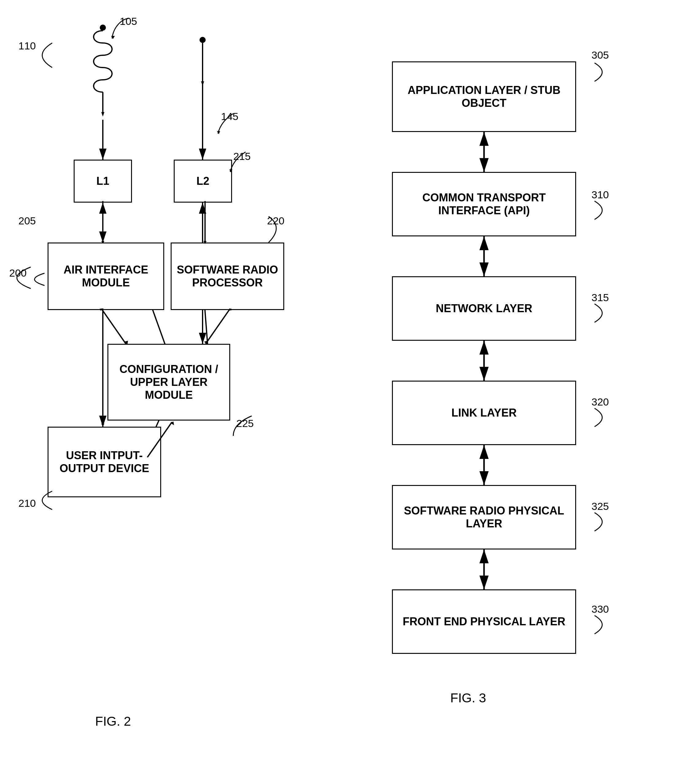  Describe the element at coordinates (169, 382) in the screenshot. I see `config-upper-layer-box: CONFIGURATION / UPPER LAYER MODULE` at that location.